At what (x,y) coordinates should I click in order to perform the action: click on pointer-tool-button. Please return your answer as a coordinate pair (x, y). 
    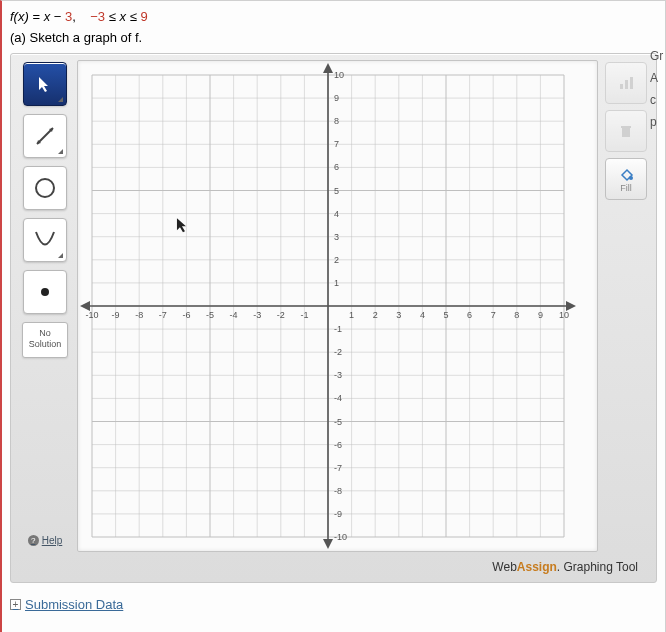
    Looking at the image, I should click on (45, 84).